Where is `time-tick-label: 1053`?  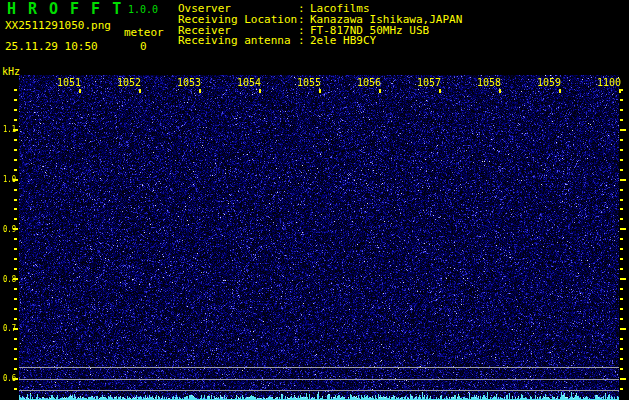 time-tick-label: 1053 is located at coordinates (186, 83).